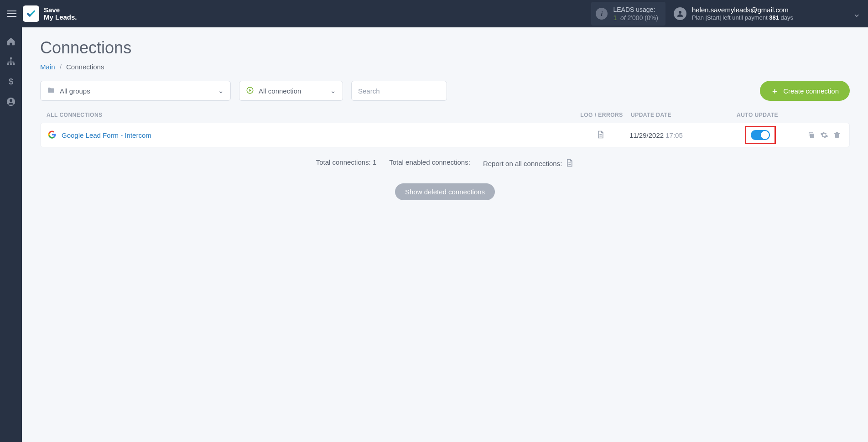 The image size is (868, 442). What do you see at coordinates (61, 67) in the screenshot?
I see `breadcrumb-sep: /` at bounding box center [61, 67].